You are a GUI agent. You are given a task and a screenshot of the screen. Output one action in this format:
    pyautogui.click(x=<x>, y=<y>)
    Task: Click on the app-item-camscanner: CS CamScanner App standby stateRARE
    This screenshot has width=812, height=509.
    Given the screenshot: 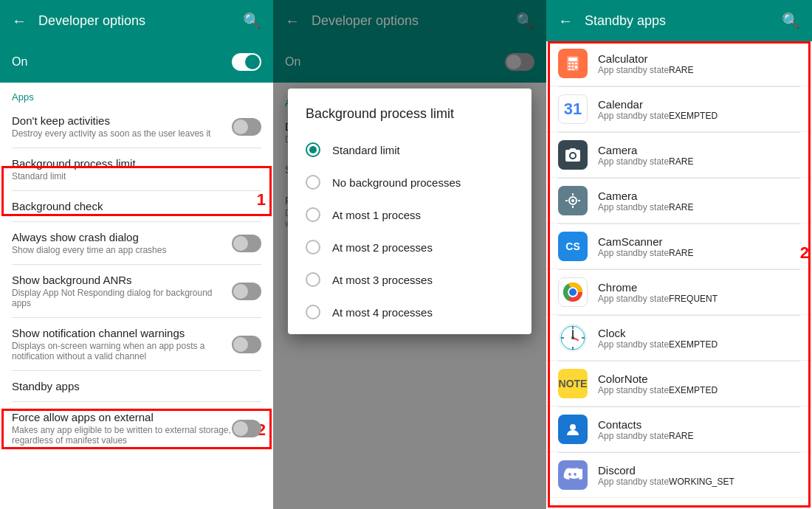 What is the action you would take?
    pyautogui.click(x=679, y=246)
    